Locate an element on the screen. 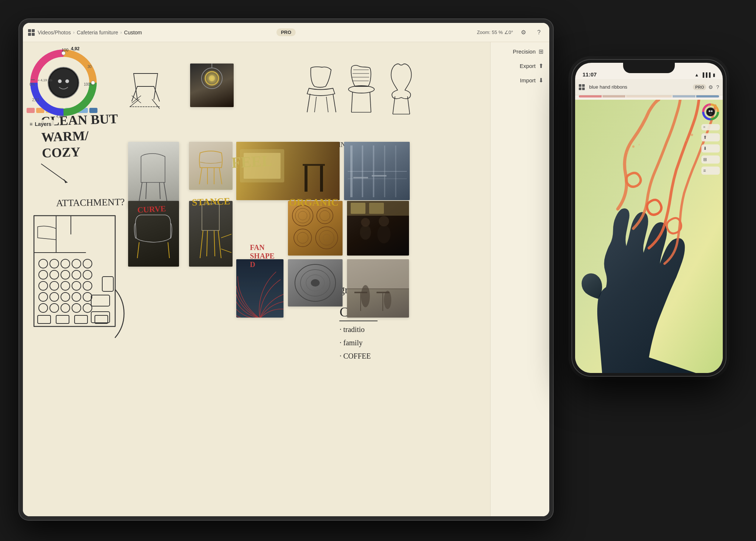 The image size is (756, 541). precision-button: Precision ⊞ is located at coordinates (520, 52).